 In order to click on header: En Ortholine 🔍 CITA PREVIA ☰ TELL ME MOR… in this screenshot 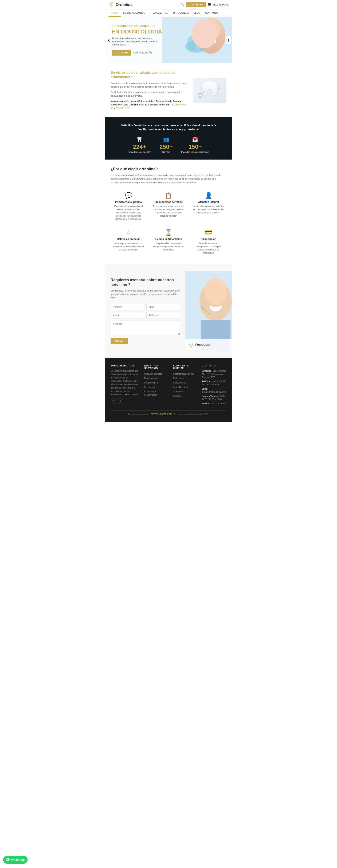, I will do `click(169, 5)`.